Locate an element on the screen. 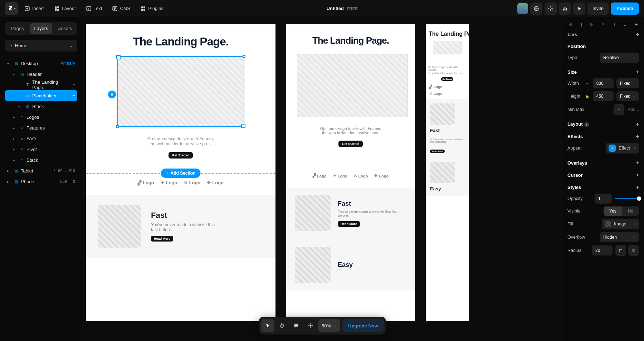 The height and width of the screenshot is (341, 644). align-center-h-icon: ⫿ is located at coordinates (581, 25).